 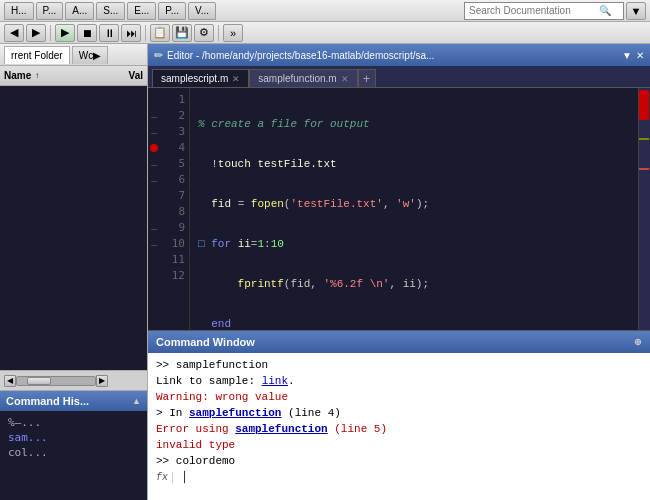 What do you see at coordinates (172, 212) in the screenshot?
I see `line-num-8: 8` at bounding box center [172, 212].